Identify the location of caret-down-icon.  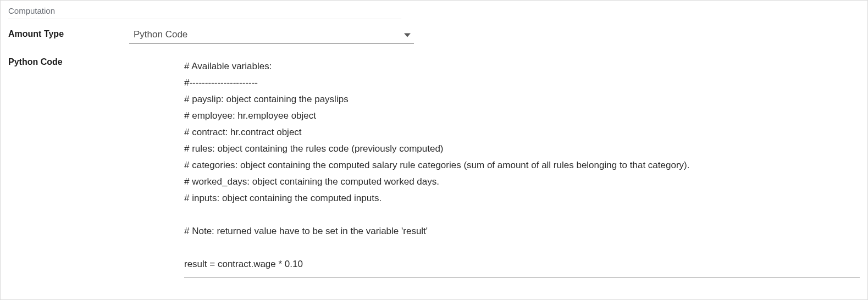
(407, 35).